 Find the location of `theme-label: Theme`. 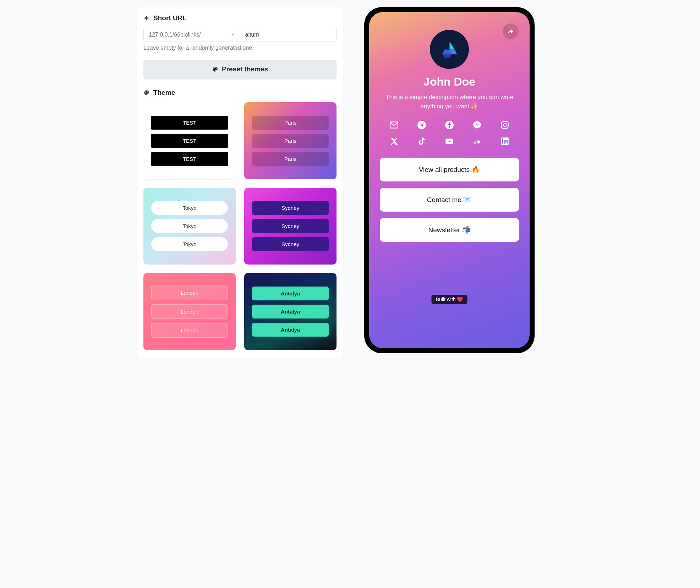

theme-label: Theme is located at coordinates (164, 93).